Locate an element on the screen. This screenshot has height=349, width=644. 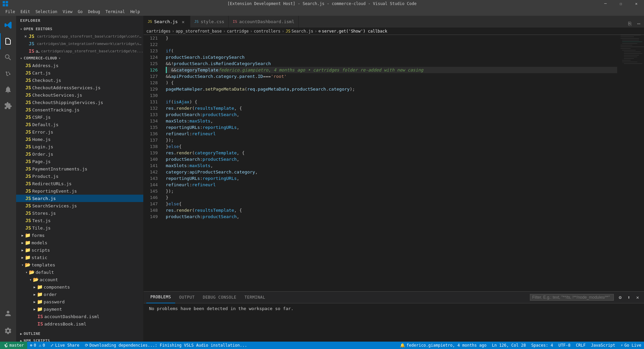
status-feedback: 🔔 federico.giampietro, 4 months ago is located at coordinates (443, 345).